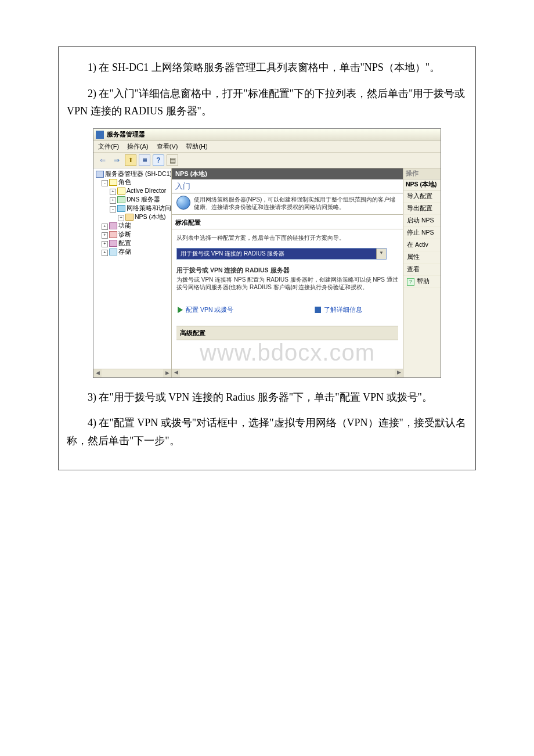 Image resolution: width=534 pixels, height=756 pixels. I want to click on npas-icon, so click(121, 208).